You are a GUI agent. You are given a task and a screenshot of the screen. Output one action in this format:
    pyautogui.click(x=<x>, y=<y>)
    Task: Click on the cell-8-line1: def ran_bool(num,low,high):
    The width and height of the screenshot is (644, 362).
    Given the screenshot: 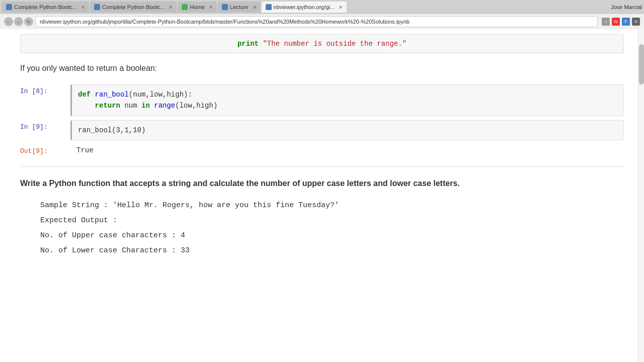 What is the action you would take?
    pyautogui.click(x=348, y=95)
    